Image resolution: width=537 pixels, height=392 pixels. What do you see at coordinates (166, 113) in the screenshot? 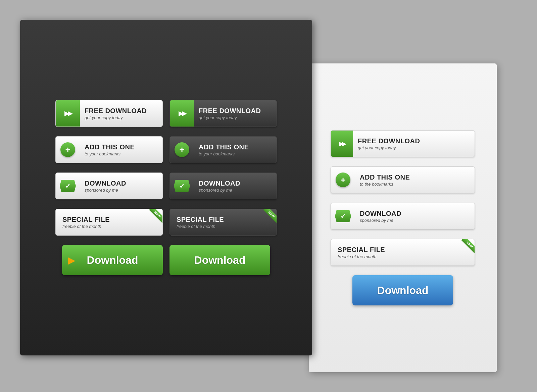
I see `row-free-download: FREE DOWNLOAD get your copy today FREE D…` at bounding box center [166, 113].